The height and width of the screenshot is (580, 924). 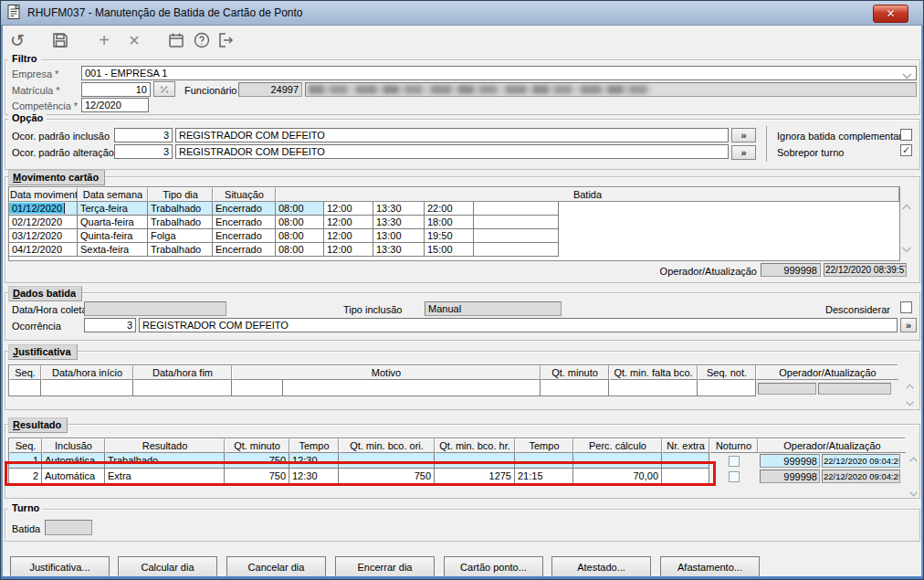 What do you see at coordinates (449, 236) in the screenshot?
I see `cell: 19:50` at bounding box center [449, 236].